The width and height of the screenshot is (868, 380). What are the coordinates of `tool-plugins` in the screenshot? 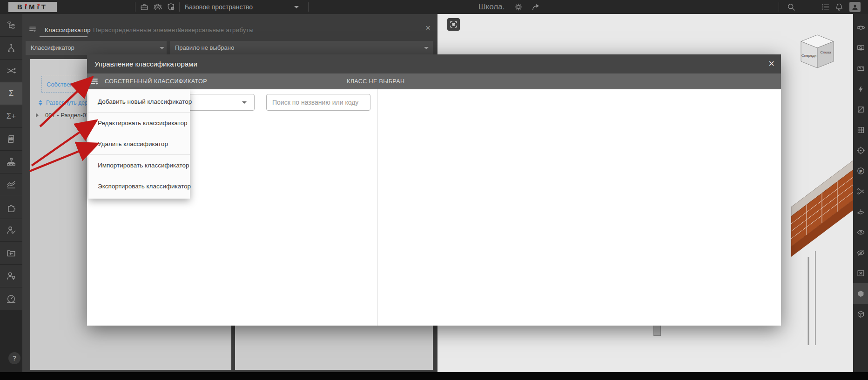 It's located at (11, 207).